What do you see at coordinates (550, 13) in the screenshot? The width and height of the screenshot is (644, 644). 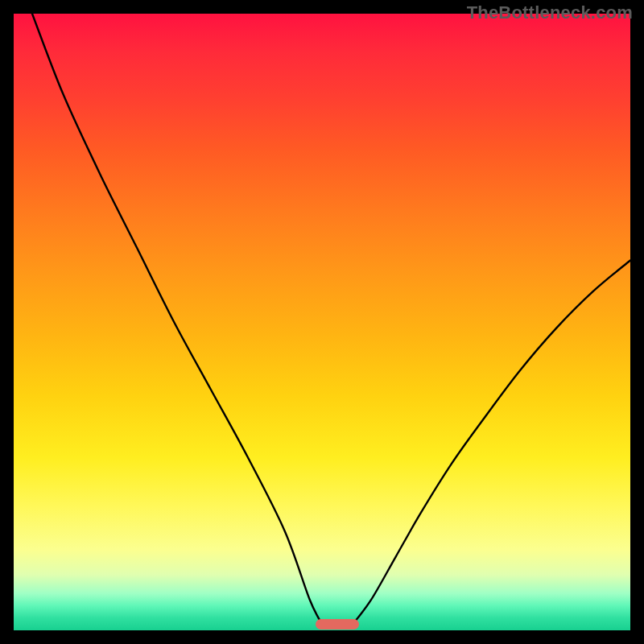 I see `watermark-text: TheBottleneck.com` at bounding box center [550, 13].